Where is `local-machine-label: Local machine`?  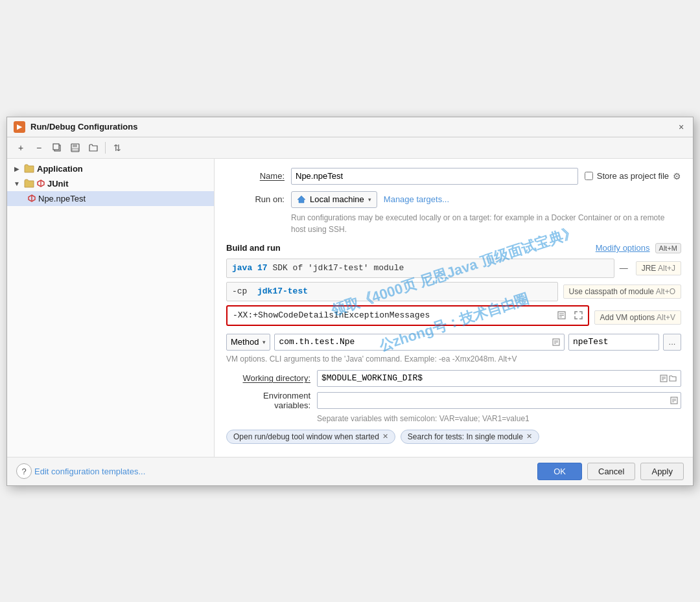 local-machine-label: Local machine is located at coordinates (337, 200).